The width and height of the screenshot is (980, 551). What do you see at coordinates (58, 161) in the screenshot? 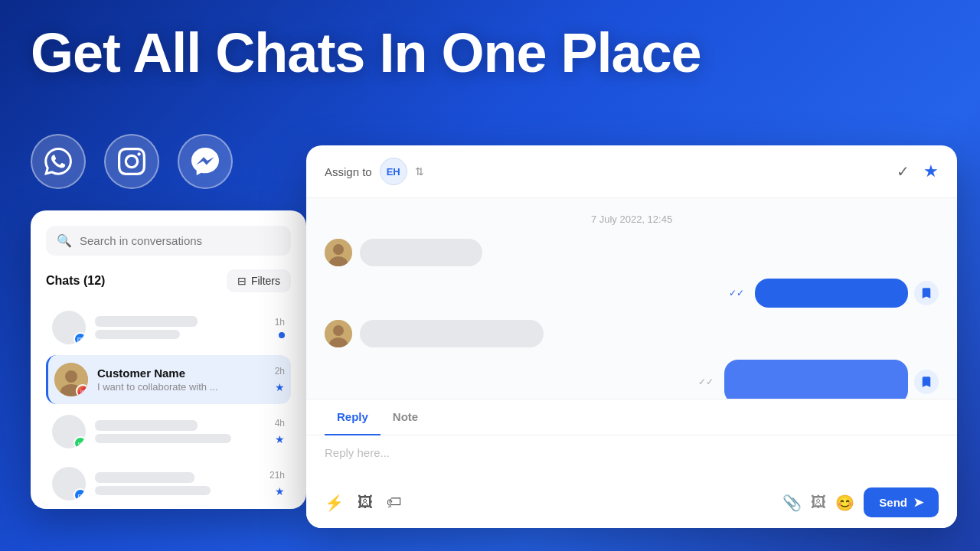
I see `whatsapp-icon` at bounding box center [58, 161].